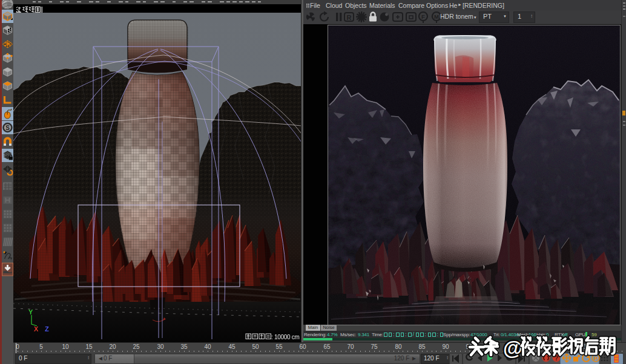  Describe the element at coordinates (423, 17) in the screenshot. I see `svg-text: F` at that location.